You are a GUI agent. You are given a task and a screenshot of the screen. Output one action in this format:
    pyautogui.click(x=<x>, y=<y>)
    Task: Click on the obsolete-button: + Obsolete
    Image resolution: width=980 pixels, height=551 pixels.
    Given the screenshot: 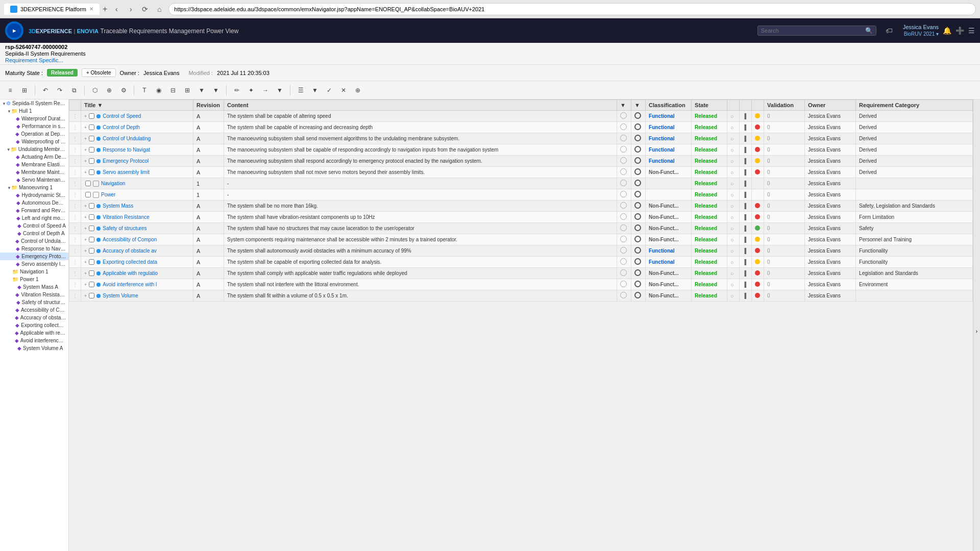 What is the action you would take?
    pyautogui.click(x=99, y=72)
    